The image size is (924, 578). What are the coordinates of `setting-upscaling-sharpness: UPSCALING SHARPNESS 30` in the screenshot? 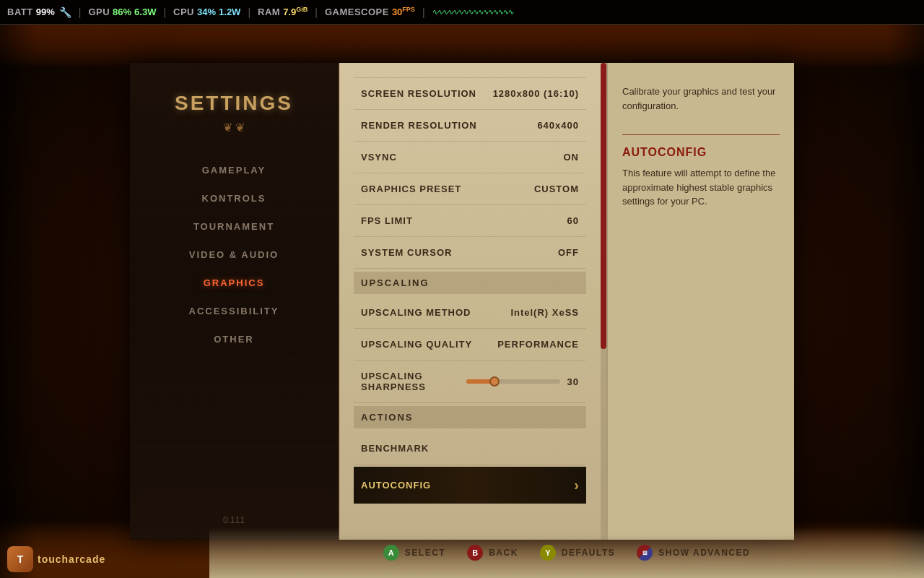 It's located at (470, 381).